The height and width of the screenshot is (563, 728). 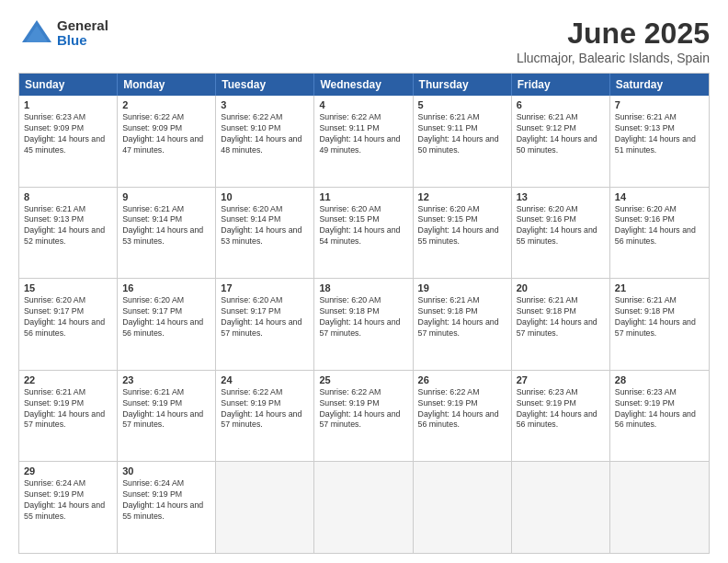 I want to click on day-number: 13, so click(x=561, y=197).